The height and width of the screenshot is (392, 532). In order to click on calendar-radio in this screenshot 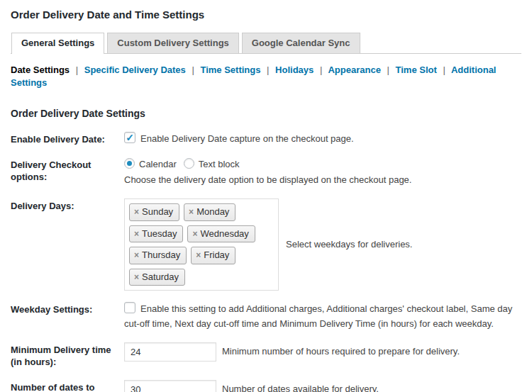, I will do `click(129, 163)`.